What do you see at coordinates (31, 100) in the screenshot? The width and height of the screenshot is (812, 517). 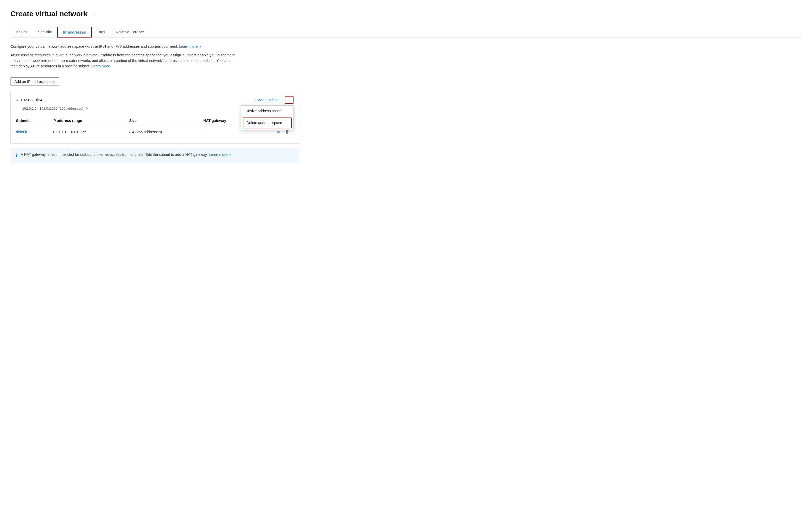 I see `address-space-title: 192.0.2.0/24` at bounding box center [31, 100].